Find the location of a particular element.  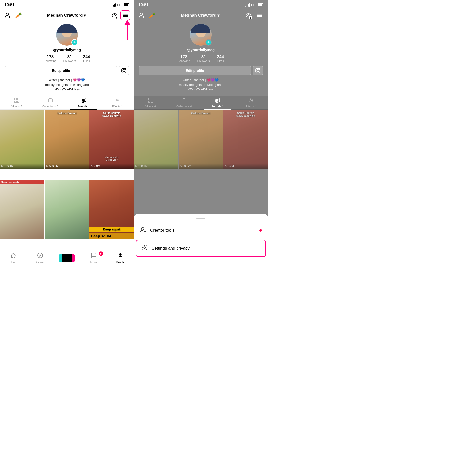

nav-tab-inbox: 5 Inbox is located at coordinates (94, 258).